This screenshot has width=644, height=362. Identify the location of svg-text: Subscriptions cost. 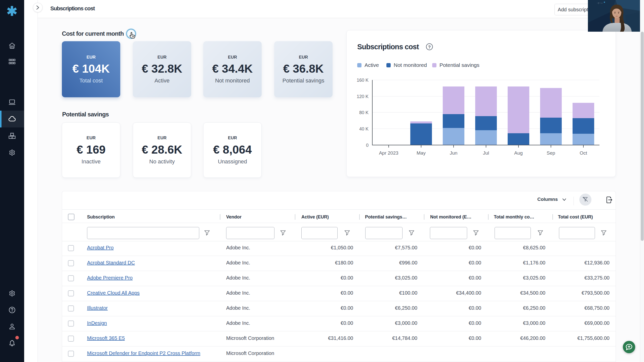
(388, 47).